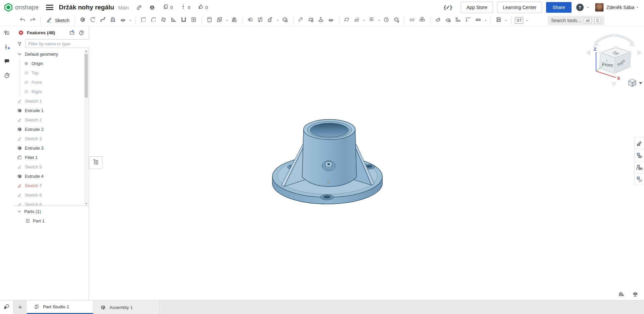 The height and width of the screenshot is (314, 644). What do you see at coordinates (372, 20) in the screenshot?
I see `helix-button` at bounding box center [372, 20].